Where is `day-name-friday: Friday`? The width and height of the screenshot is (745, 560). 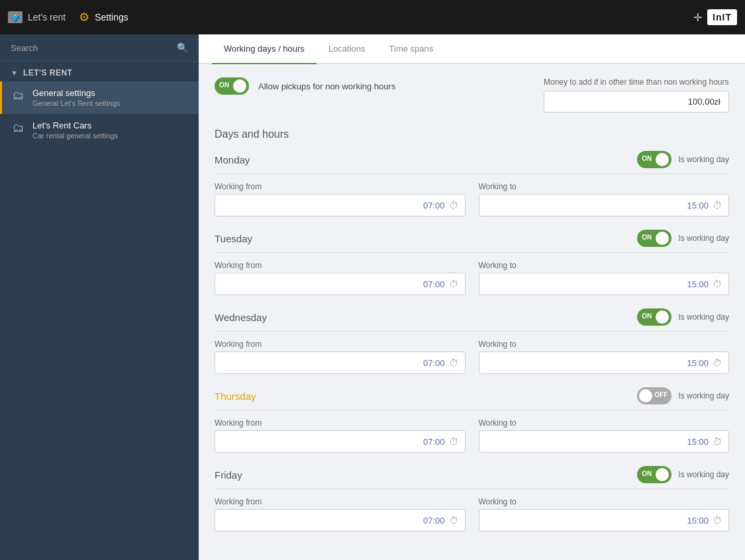 day-name-friday: Friday is located at coordinates (228, 475).